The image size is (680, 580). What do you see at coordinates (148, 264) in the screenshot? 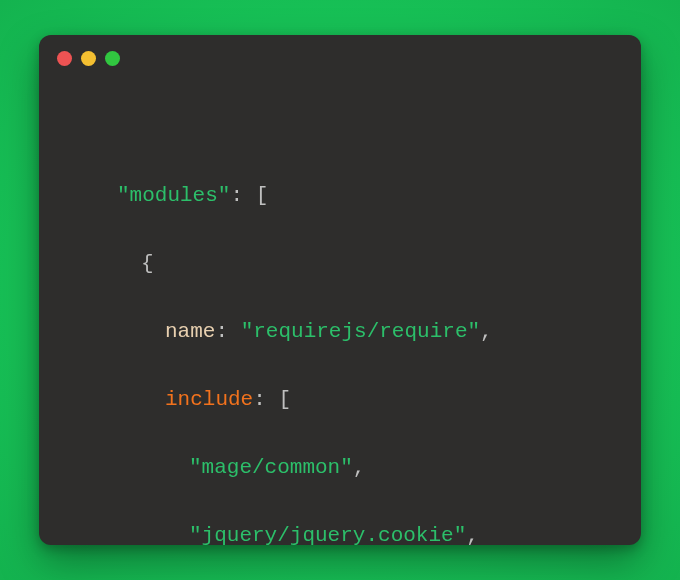
I see `brace-open: {` at bounding box center [148, 264].